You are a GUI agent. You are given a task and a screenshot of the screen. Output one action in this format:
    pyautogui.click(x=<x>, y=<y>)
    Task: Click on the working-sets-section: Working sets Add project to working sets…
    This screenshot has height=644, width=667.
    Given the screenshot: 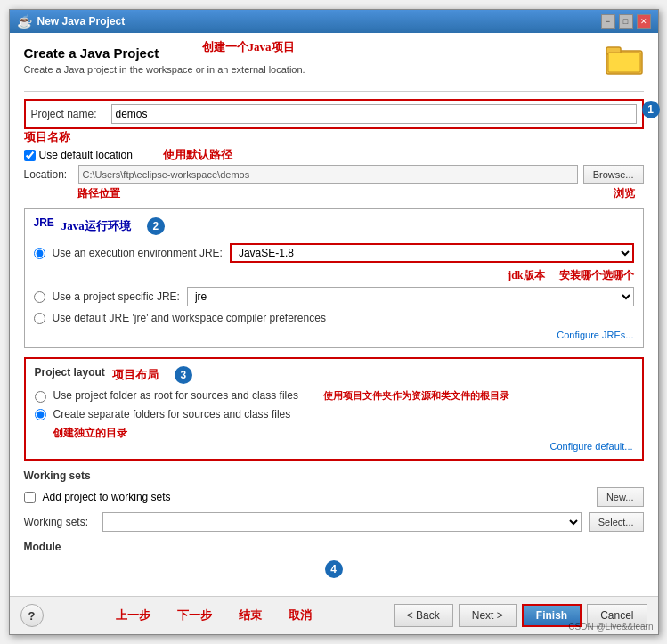 What is the action you would take?
    pyautogui.click(x=334, y=501)
    